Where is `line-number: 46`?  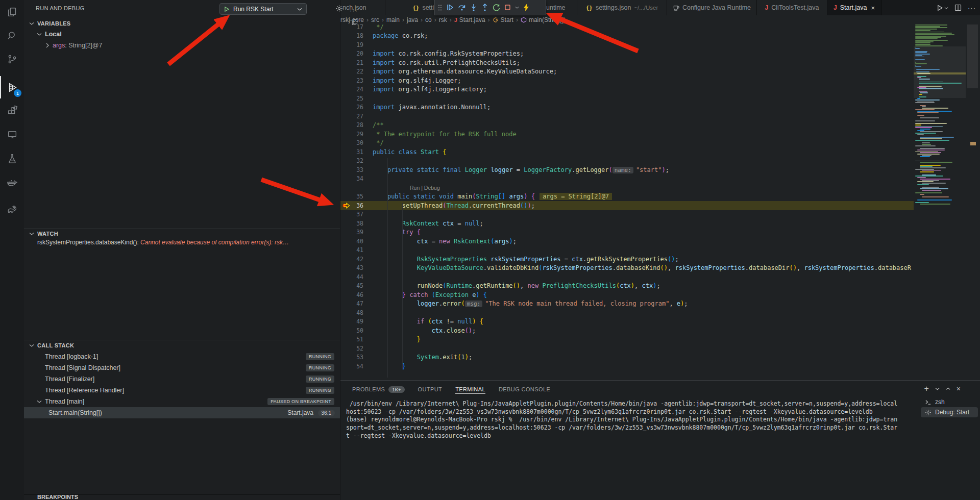
line-number: 46 is located at coordinates (352, 295).